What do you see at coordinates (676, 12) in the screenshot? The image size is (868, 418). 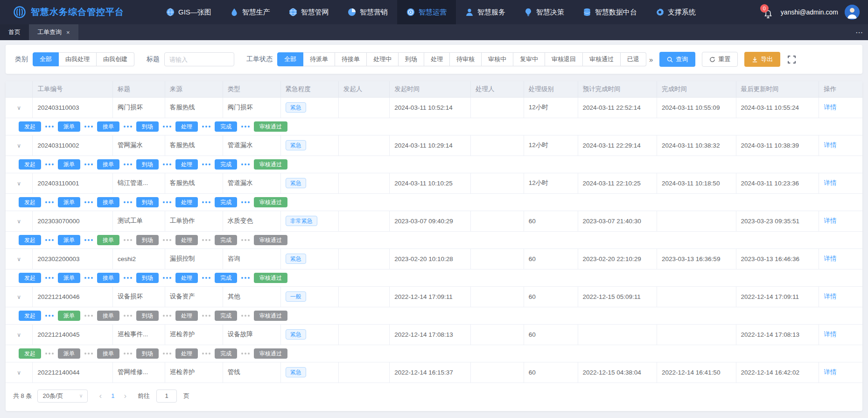 I see `nav-item-9: 支撑系统` at bounding box center [676, 12].